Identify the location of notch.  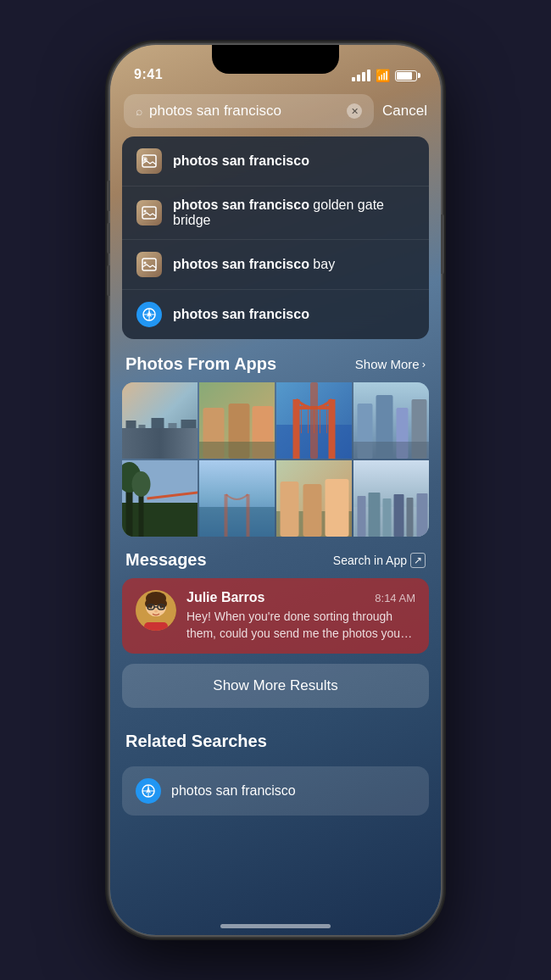
(276, 59).